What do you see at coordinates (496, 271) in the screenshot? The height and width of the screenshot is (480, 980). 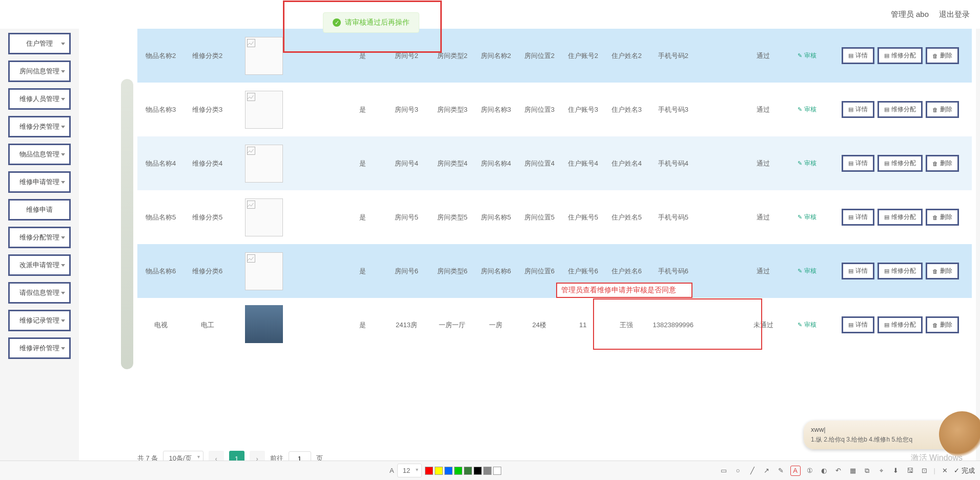 I see `cell-rname: 房间名称6` at bounding box center [496, 271].